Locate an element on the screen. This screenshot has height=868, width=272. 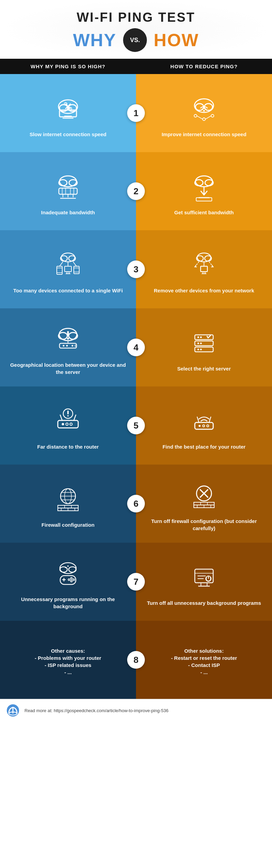
main-title: WI-FI PING TEST is located at coordinates (136, 18).